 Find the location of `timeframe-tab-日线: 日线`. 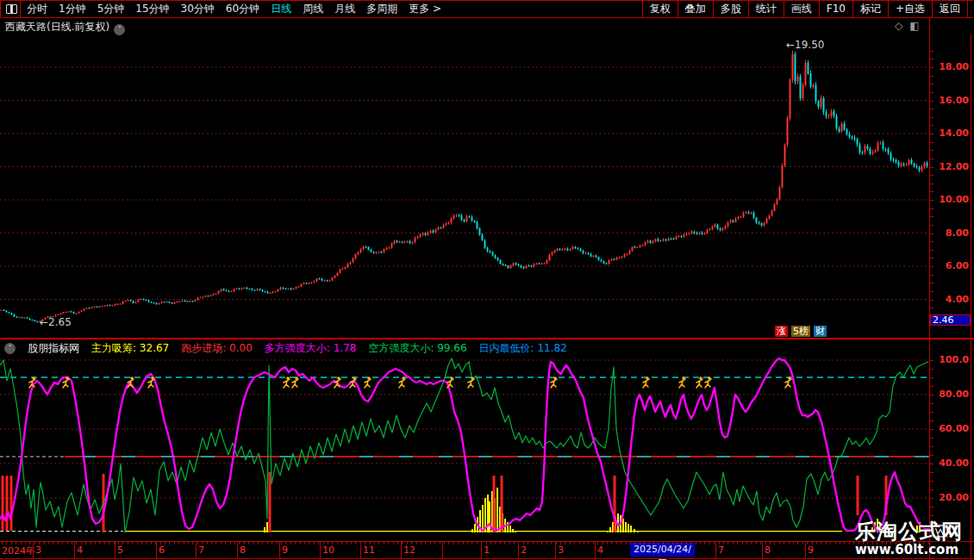

timeframe-tab-日线: 日线 is located at coordinates (281, 9).